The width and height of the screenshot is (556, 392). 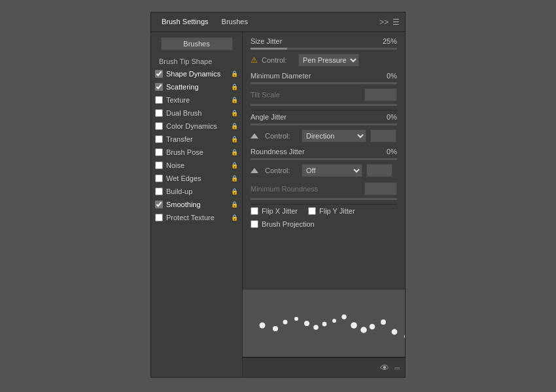 I want to click on sidebar-label-5: Transfer, so click(x=198, y=139).